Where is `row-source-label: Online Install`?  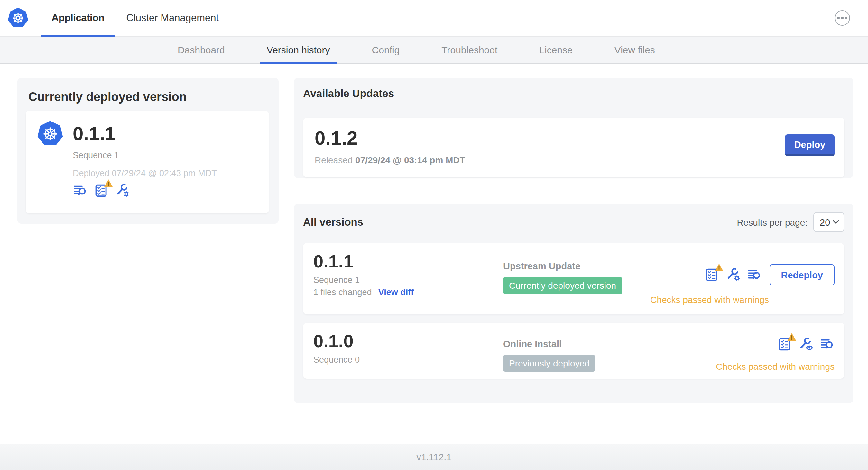
row-source-label: Online Install is located at coordinates (549, 344).